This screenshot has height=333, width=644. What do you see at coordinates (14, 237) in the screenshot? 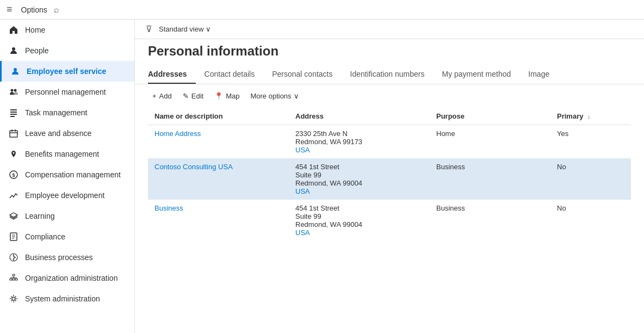
I see `compliance-icon` at bounding box center [14, 237].